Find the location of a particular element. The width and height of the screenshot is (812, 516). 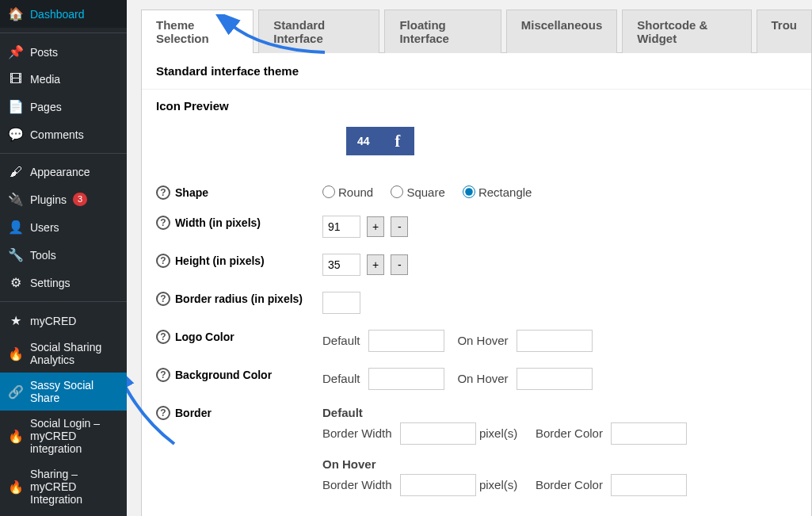

facebook-icon: f is located at coordinates (398, 141).